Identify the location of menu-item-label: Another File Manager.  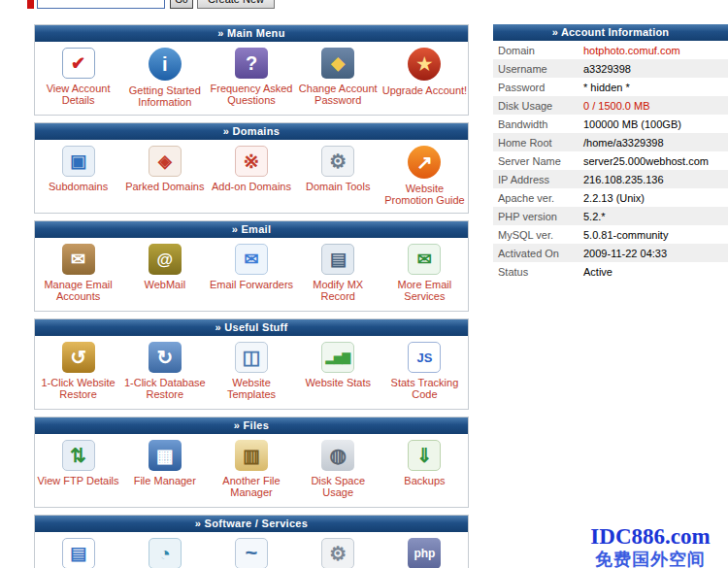
(250, 486).